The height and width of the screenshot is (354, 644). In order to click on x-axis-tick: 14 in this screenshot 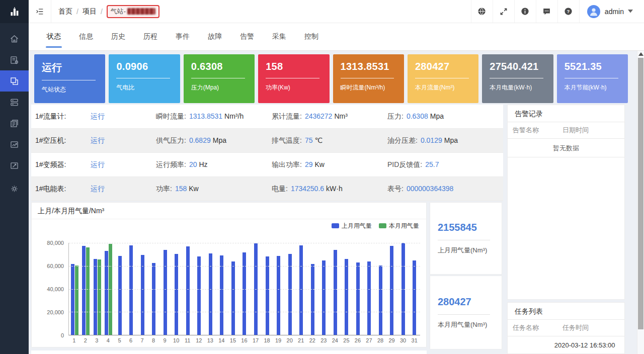, I will do `click(221, 340)`.